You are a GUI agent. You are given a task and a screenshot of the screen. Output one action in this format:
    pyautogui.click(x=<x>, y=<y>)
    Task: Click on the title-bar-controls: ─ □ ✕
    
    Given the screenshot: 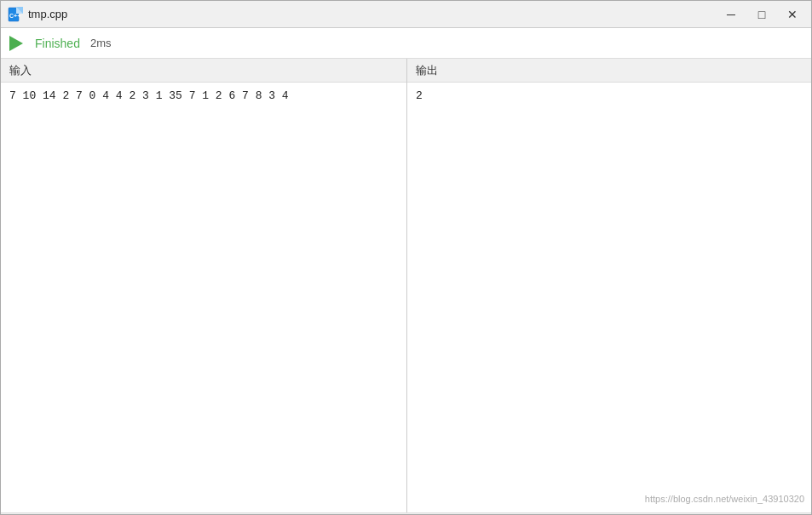 What is the action you would take?
    pyautogui.click(x=762, y=14)
    